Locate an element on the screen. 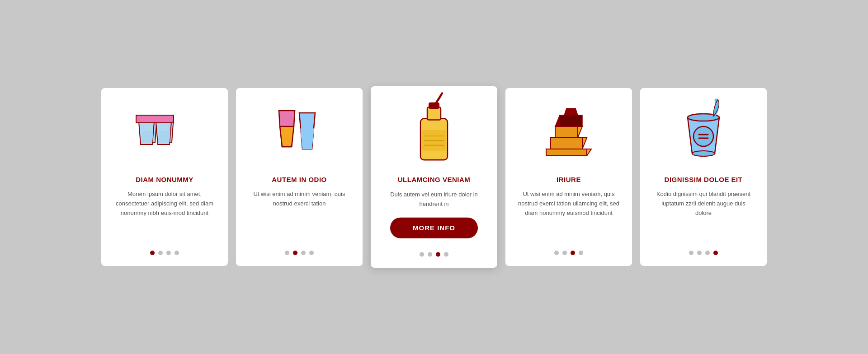 This screenshot has height=354, width=868. card-4-text: Ut wisi enim ad minim veniam, quis nostr… is located at coordinates (569, 216).